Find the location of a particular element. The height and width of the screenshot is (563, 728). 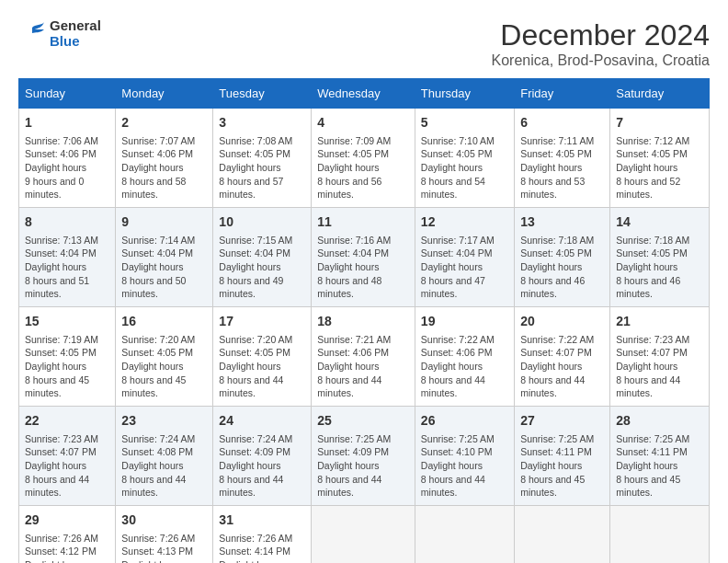

day-info: Sunrise: 7:09 AM Sunset: 4:05 PM Dayligh… is located at coordinates (363, 167).